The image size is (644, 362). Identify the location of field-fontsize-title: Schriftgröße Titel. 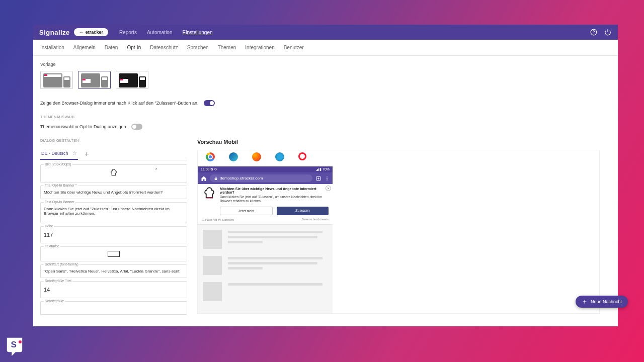
(114, 290).